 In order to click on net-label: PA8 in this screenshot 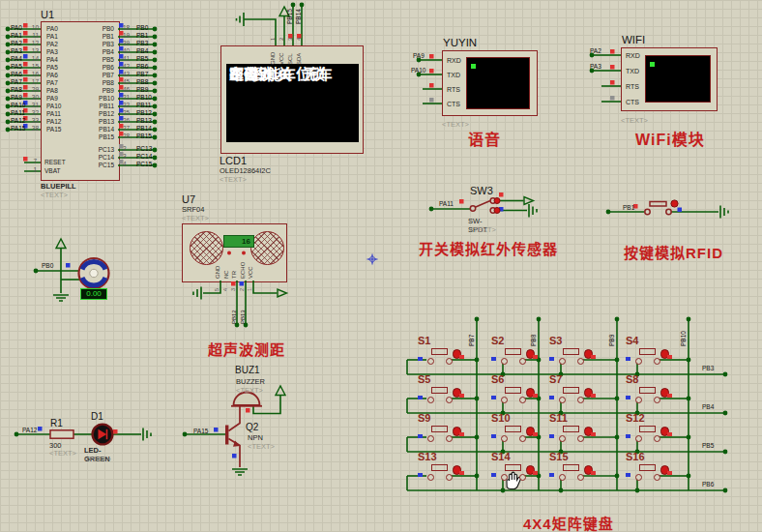, I will do `click(16, 89)`.